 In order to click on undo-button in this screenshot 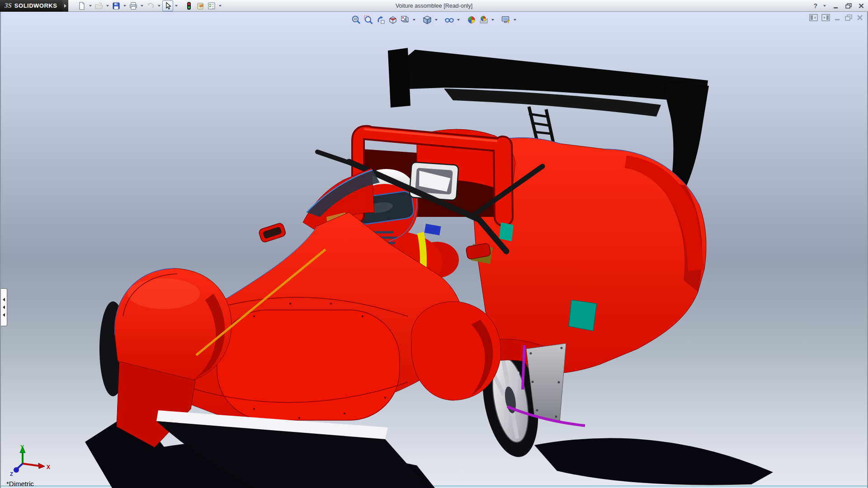, I will do `click(151, 6)`.